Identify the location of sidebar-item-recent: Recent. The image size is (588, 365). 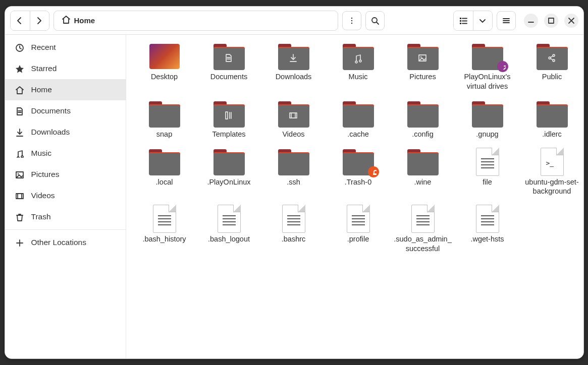
(66, 47).